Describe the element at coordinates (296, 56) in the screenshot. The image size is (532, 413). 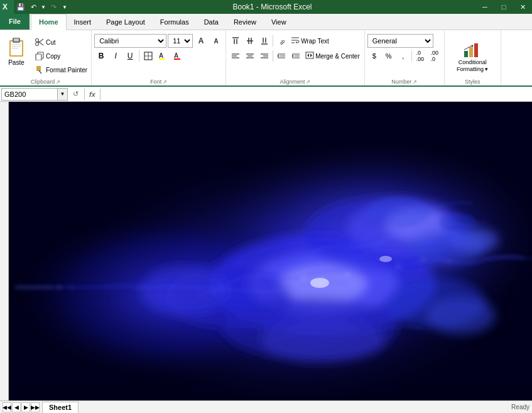
I see `increase-indent-btn` at that location.